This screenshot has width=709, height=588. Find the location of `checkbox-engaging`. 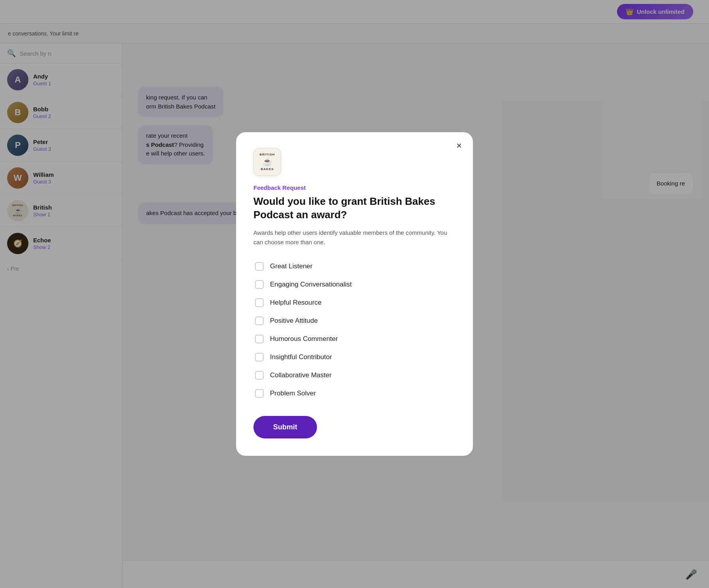

checkbox-engaging is located at coordinates (259, 285).